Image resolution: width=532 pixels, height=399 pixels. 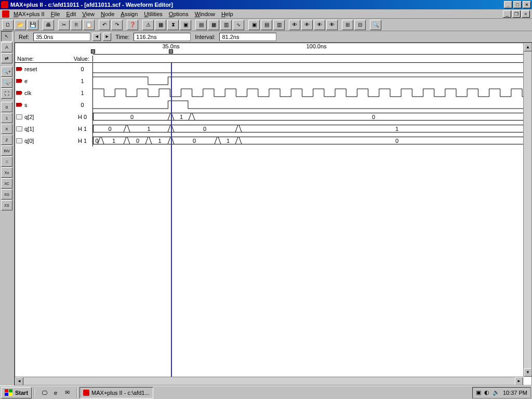 I want to click on waveform-e, so click(x=308, y=81).